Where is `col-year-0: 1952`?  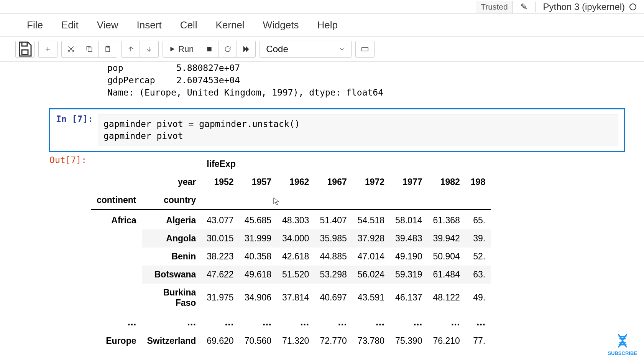
col-year-0: 1952 is located at coordinates (220, 182).